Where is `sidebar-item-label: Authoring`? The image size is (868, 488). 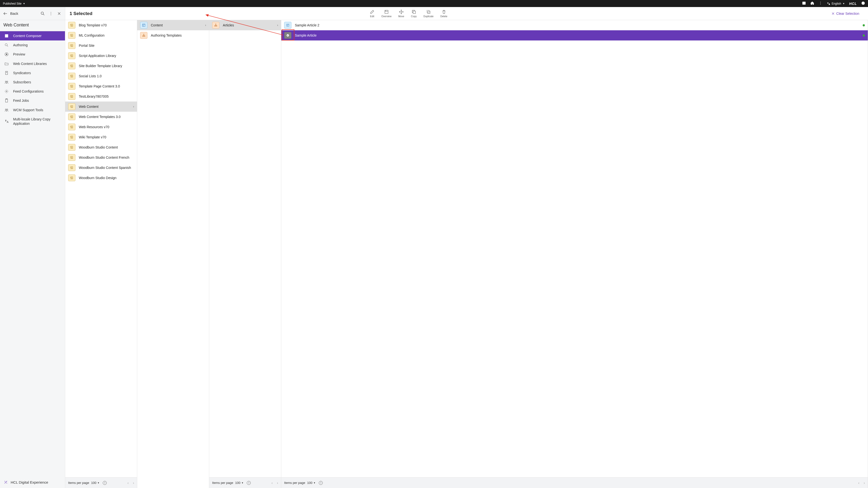
sidebar-item-label: Authoring is located at coordinates (20, 45).